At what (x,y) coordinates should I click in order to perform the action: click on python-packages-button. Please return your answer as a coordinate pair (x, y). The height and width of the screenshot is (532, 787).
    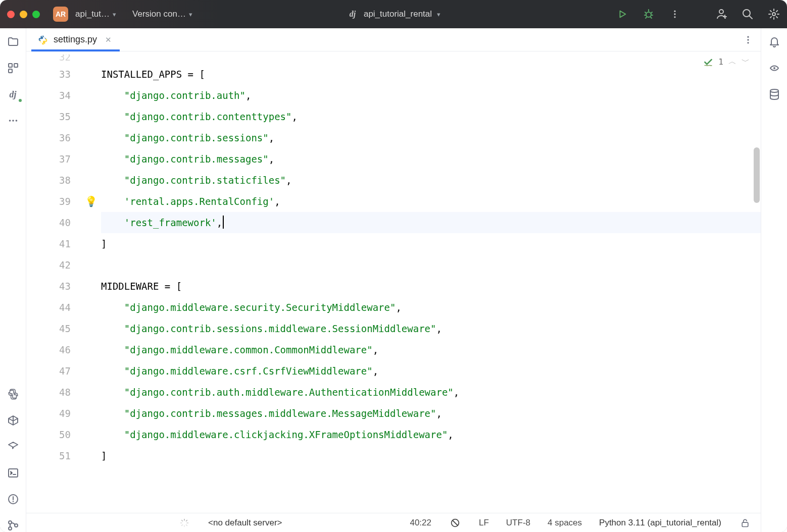
    Looking at the image, I should click on (13, 420).